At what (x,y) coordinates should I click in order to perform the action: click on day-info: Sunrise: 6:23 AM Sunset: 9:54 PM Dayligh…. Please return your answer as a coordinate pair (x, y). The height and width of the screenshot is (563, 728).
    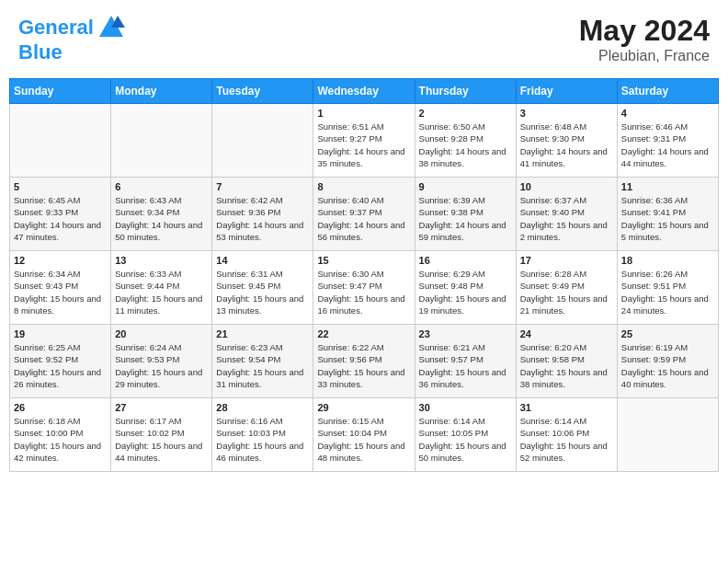
    Looking at the image, I should click on (263, 366).